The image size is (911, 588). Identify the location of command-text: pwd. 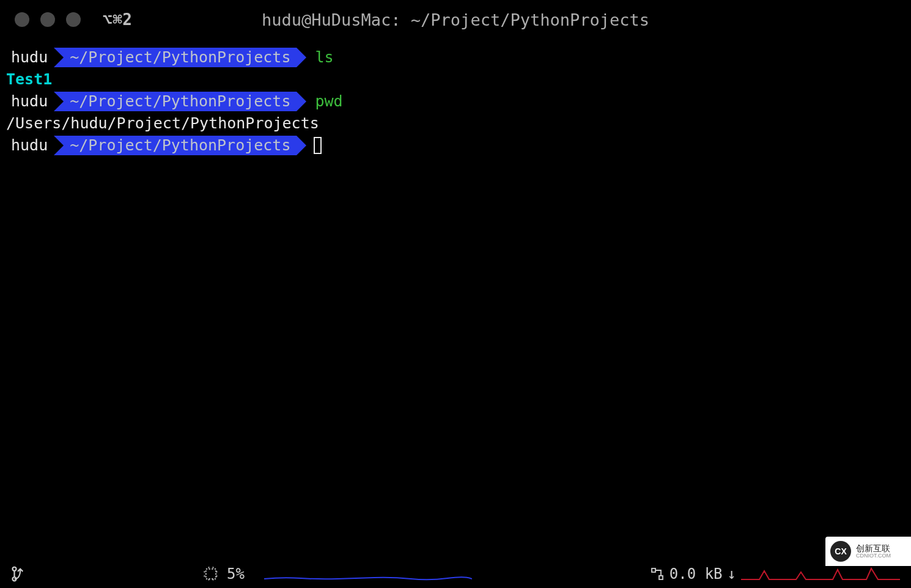
(329, 101).